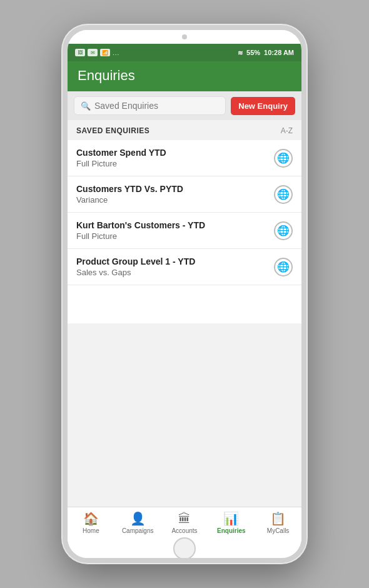  What do you see at coordinates (184, 158) in the screenshot?
I see `list-item: Customer Spend YTD Full Picture 🌐` at bounding box center [184, 158].